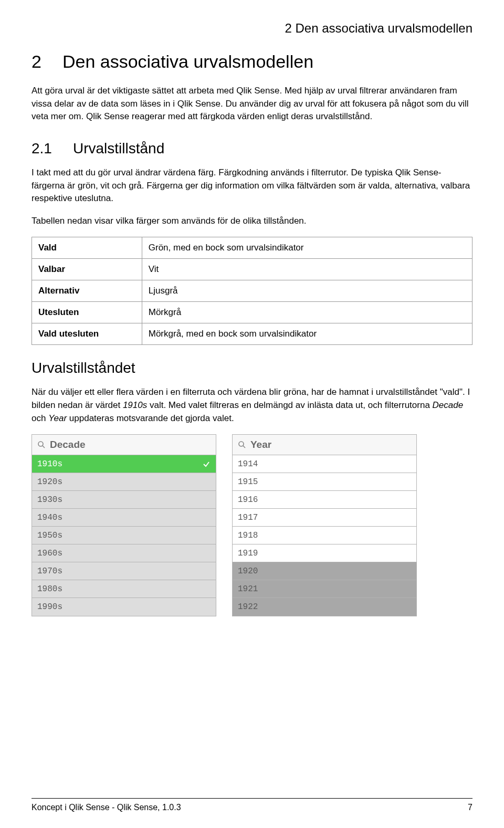 Image resolution: width=504 pixels, height=828 pixels. What do you see at coordinates (50, 482) in the screenshot?
I see `filter-value: 1920s` at bounding box center [50, 482].